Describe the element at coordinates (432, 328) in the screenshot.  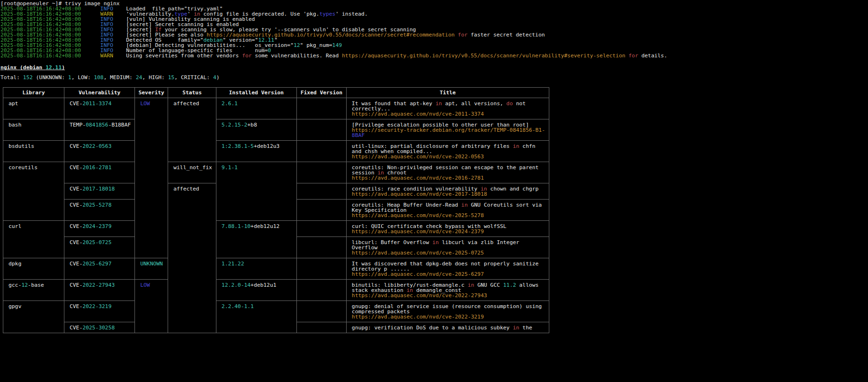
I see `text-run: gnupg: verification DoS due to a malicio…` at that location.